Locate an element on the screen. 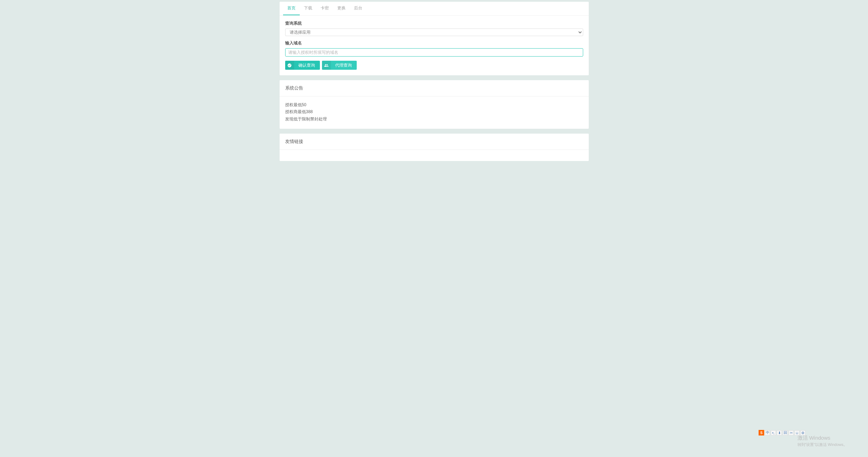 The image size is (868, 457). friendlinks-body is located at coordinates (434, 155).